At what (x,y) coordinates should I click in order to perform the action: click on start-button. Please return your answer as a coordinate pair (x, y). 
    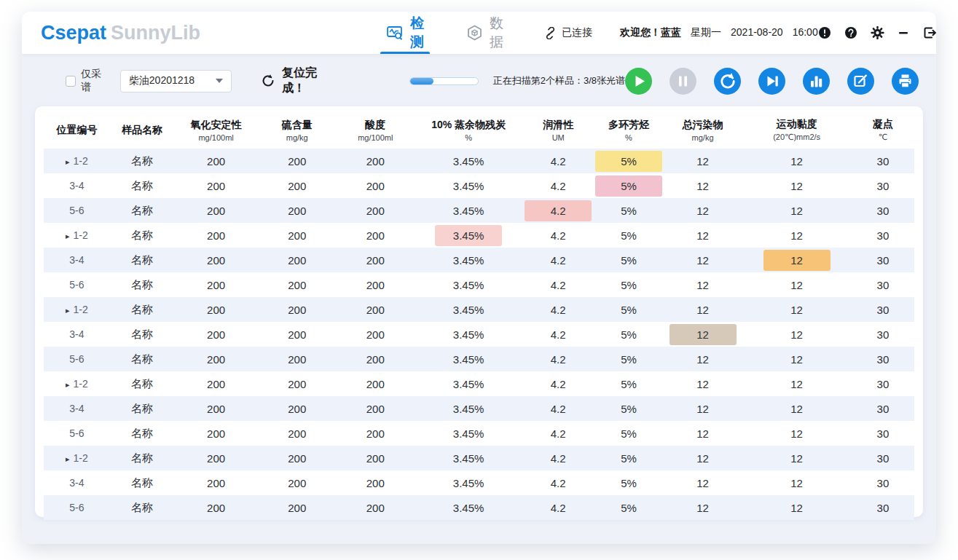
    Looking at the image, I should click on (638, 82).